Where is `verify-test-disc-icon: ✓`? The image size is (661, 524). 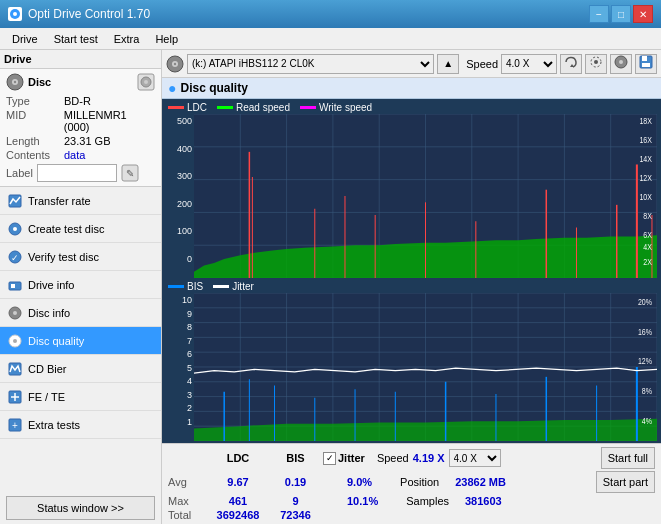 verify-test-disc-icon: ✓ is located at coordinates (15, 257).